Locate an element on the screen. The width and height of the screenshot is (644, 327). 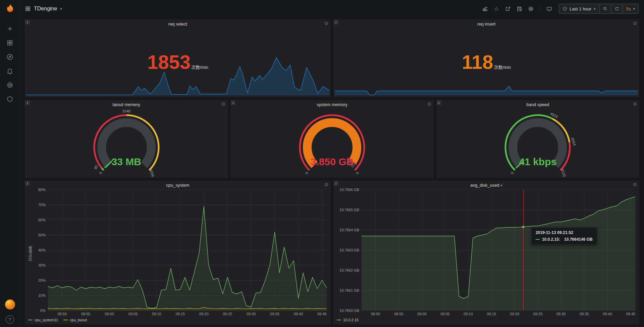
share-icon is located at coordinates (508, 9).